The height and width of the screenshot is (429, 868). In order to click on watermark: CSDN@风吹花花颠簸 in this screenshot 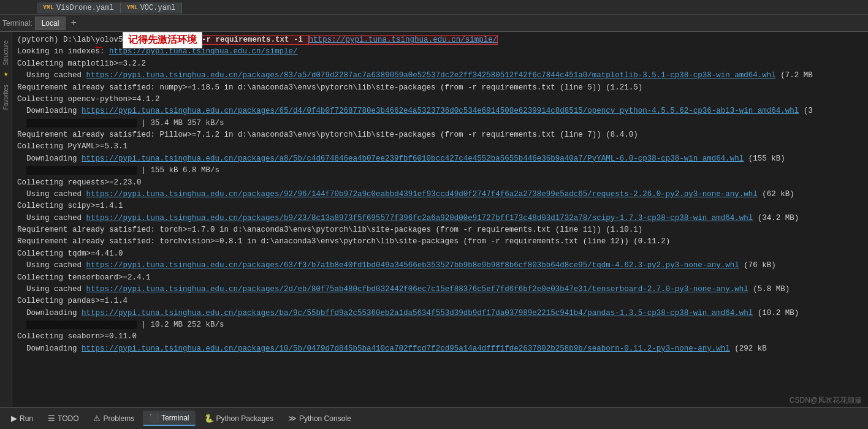, I will do `click(826, 401)`.